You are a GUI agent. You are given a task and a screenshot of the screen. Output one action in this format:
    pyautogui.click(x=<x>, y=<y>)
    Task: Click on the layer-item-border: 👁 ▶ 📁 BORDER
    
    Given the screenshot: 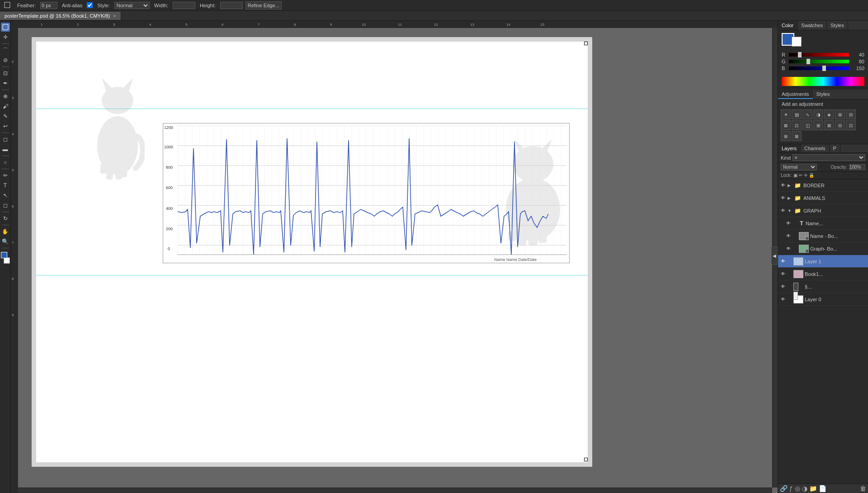 What is the action you would take?
    pyautogui.click(x=823, y=185)
    